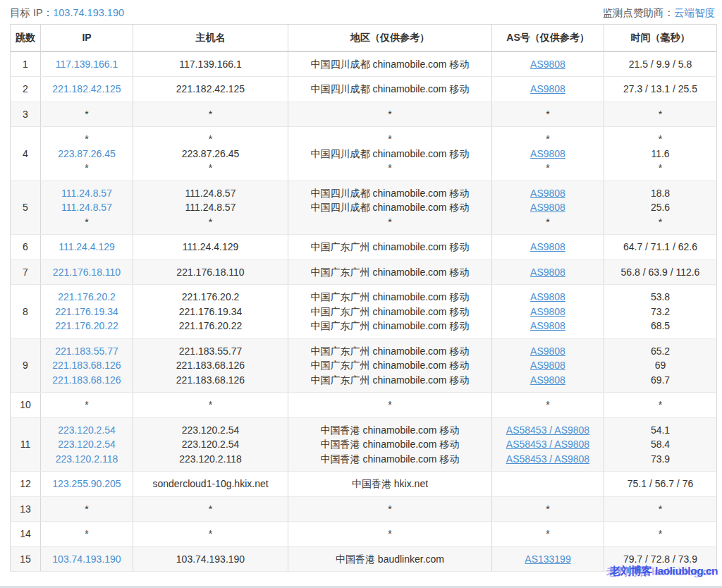 The image size is (722, 588). What do you see at coordinates (25, 114) in the screenshot?
I see `hop-number: 3` at bounding box center [25, 114].